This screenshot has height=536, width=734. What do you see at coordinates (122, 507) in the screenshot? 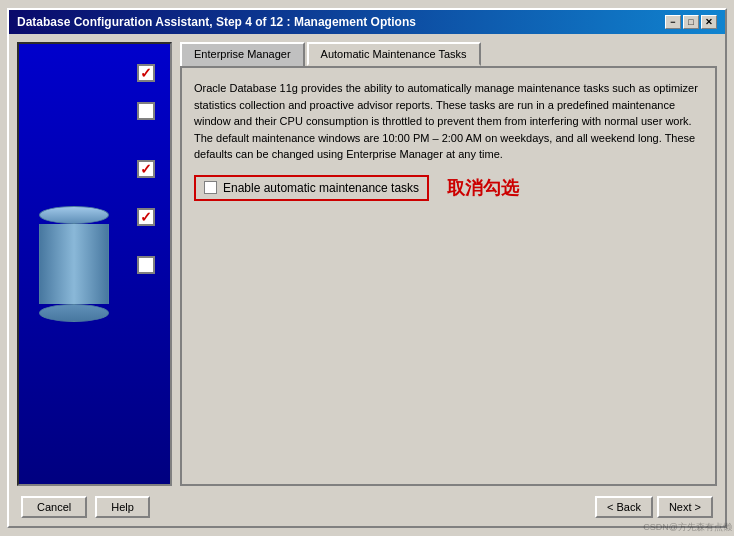
I see `help-button: Help` at bounding box center [122, 507].